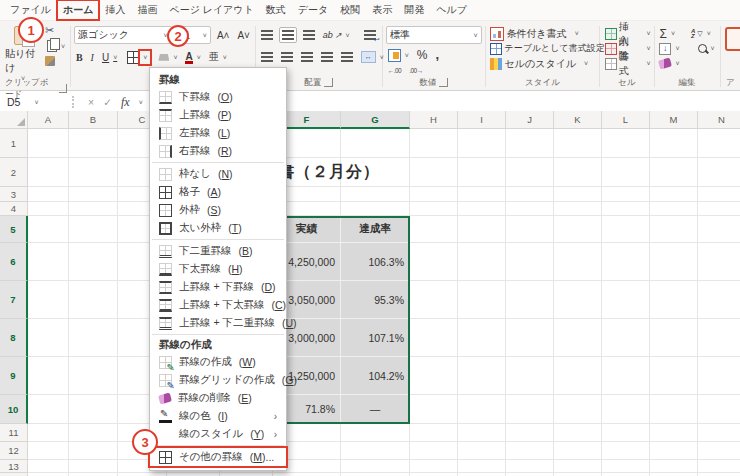 This screenshot has width=740, height=476. I want to click on cell-J7, so click(530, 300).